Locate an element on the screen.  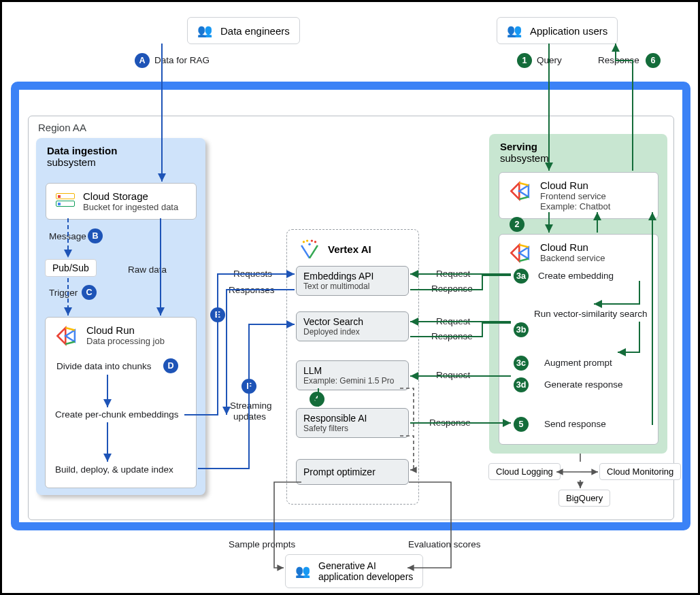
svc-title: Pub/Sub is located at coordinates (71, 268).